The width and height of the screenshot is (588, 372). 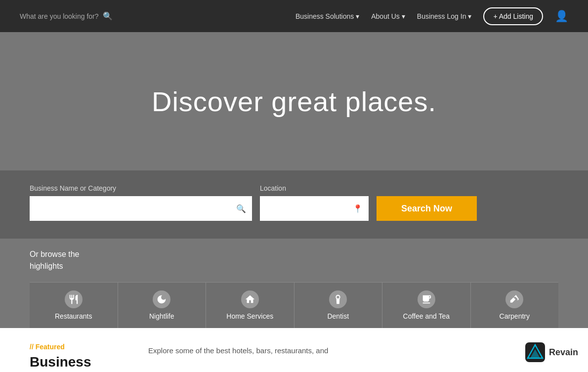 What do you see at coordinates (427, 305) in the screenshot?
I see `category-coffee: Coffee and Tea` at bounding box center [427, 305].